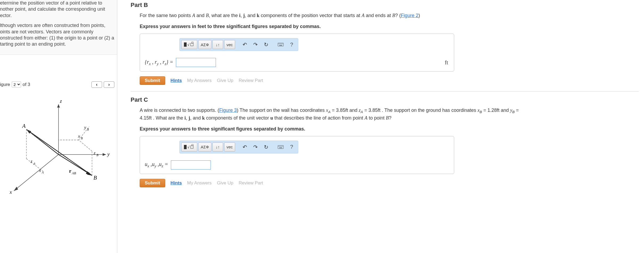  I want to click on svg-text: z, so click(31, 161).